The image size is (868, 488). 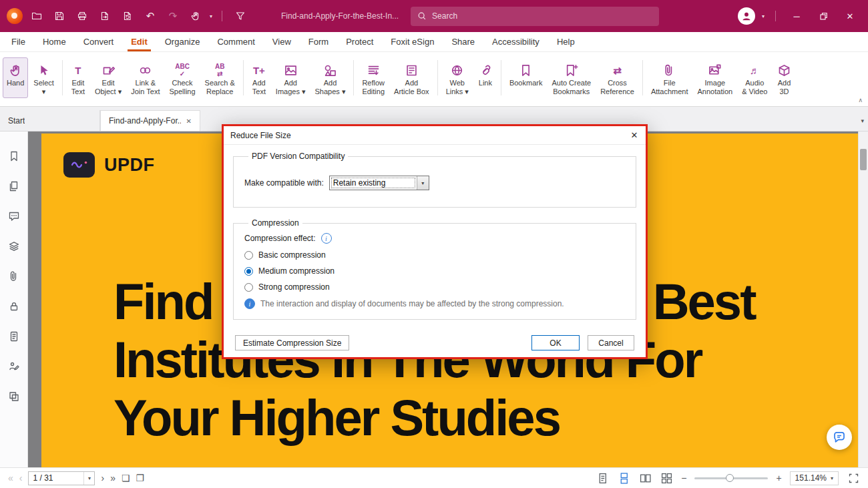 I want to click on radio-basic-compression: Basic compression, so click(x=435, y=255).